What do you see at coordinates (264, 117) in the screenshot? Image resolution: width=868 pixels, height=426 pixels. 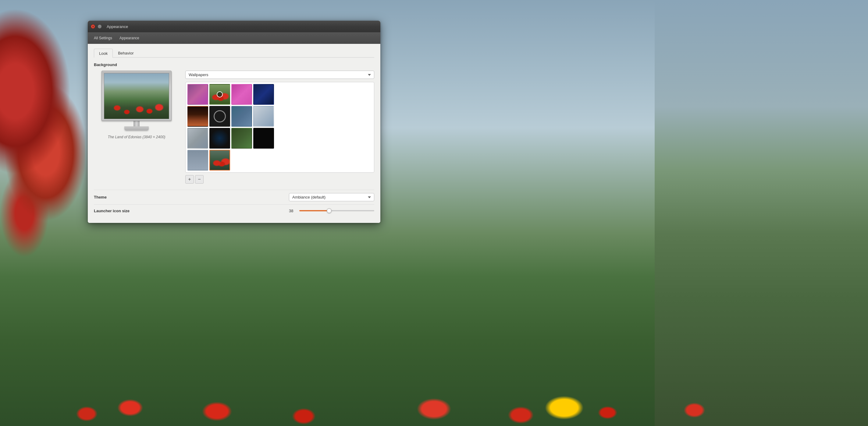 I see `wallpaper-thumb-feather` at bounding box center [264, 117].